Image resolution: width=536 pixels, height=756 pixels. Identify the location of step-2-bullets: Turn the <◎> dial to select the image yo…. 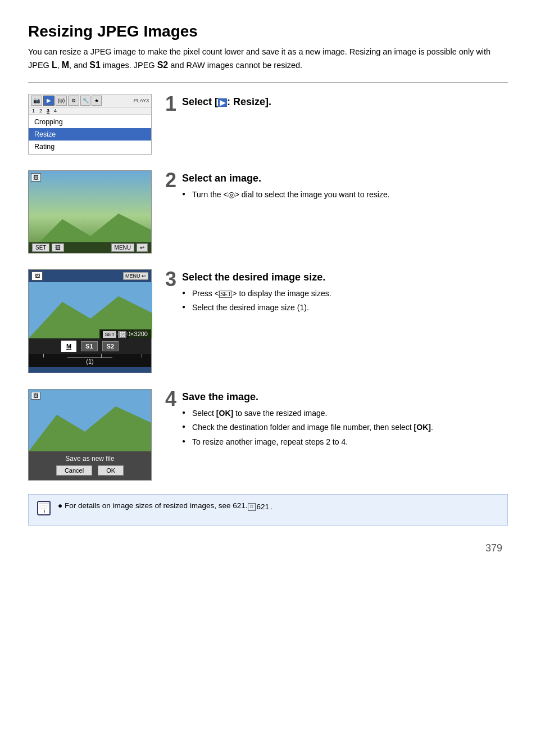
(286, 195).